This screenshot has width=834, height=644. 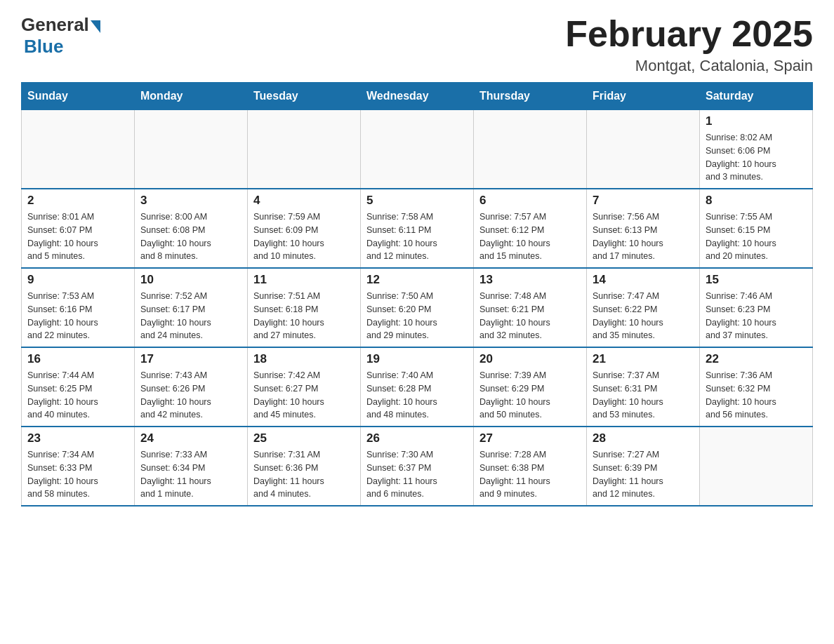 What do you see at coordinates (757, 229) in the screenshot?
I see `calendar-cell: 8Sunrise: 7:55 AM Sunset: 6:15 PM Daylig…` at bounding box center [757, 229].